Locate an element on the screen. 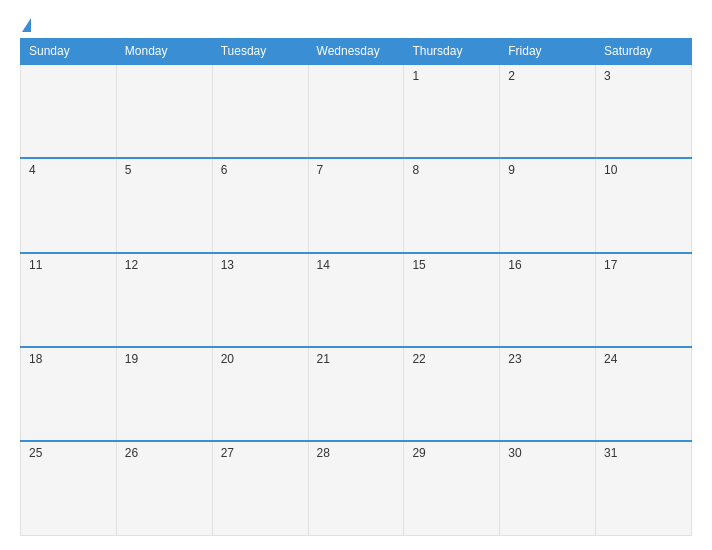  calendar-cell: 23 is located at coordinates (548, 394).